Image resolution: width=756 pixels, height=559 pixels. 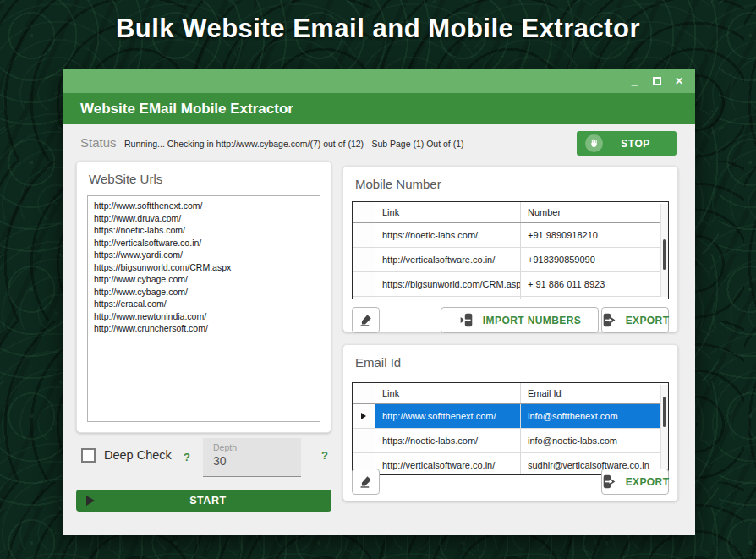 What do you see at coordinates (448, 393) in the screenshot?
I see `email-col-link: Link` at bounding box center [448, 393].